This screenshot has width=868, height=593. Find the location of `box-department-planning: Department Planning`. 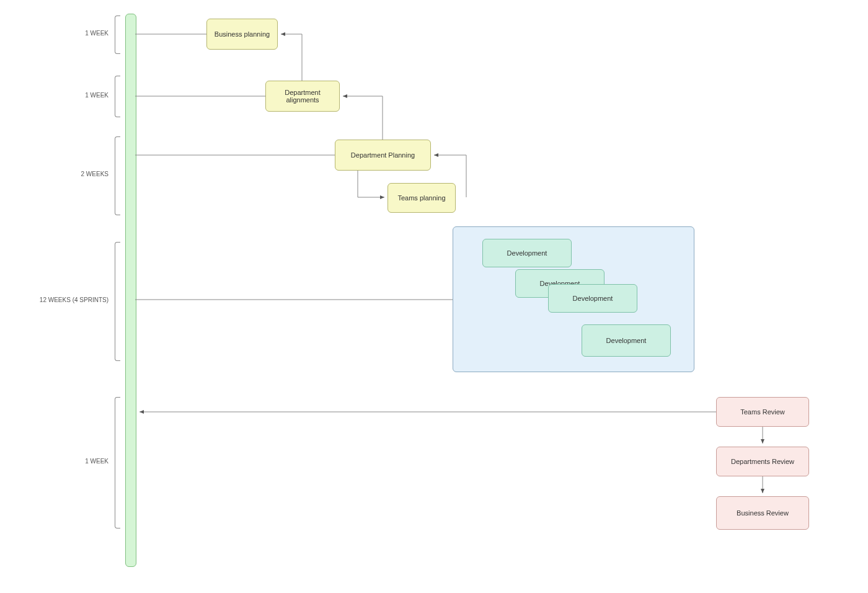

box-department-planning: Department Planning is located at coordinates (383, 155).